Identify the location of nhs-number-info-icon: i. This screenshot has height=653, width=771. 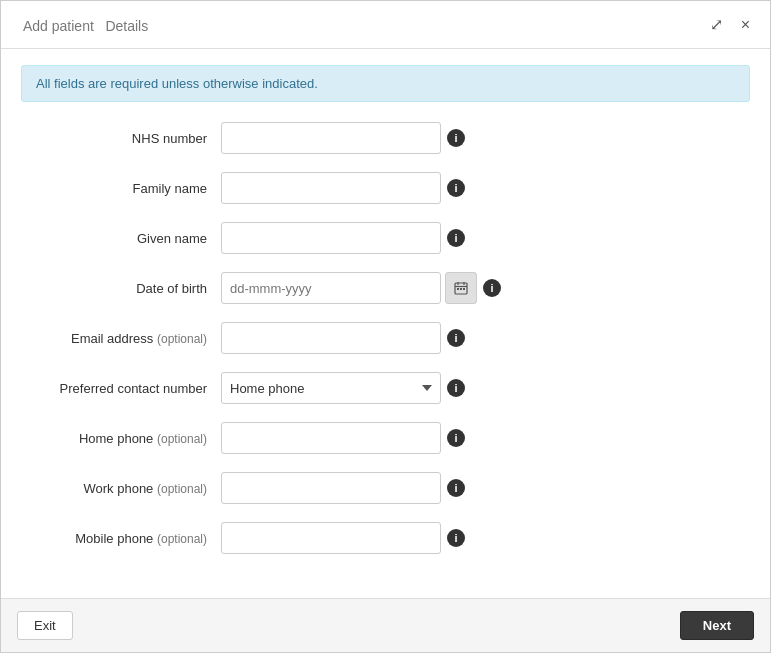
(456, 138).